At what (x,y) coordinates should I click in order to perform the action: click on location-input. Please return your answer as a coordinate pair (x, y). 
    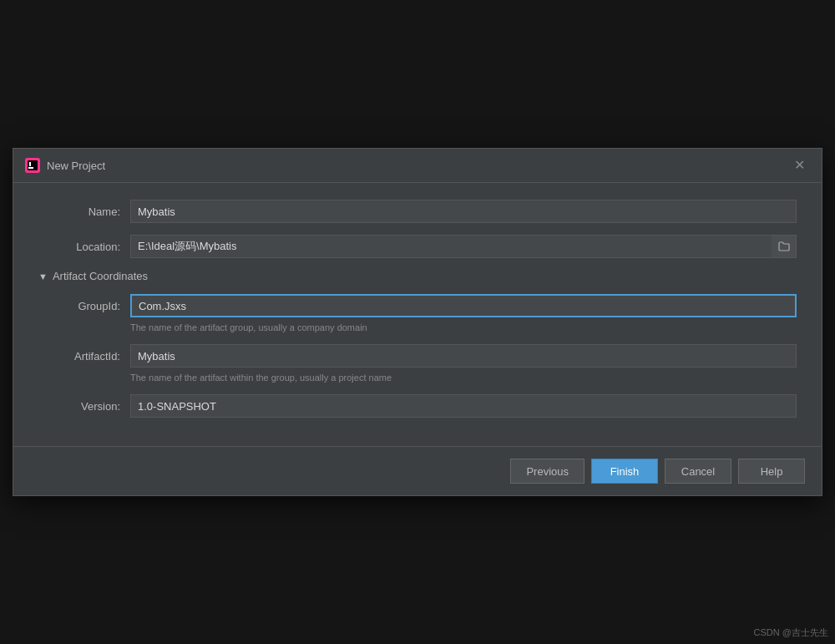
    Looking at the image, I should click on (463, 246).